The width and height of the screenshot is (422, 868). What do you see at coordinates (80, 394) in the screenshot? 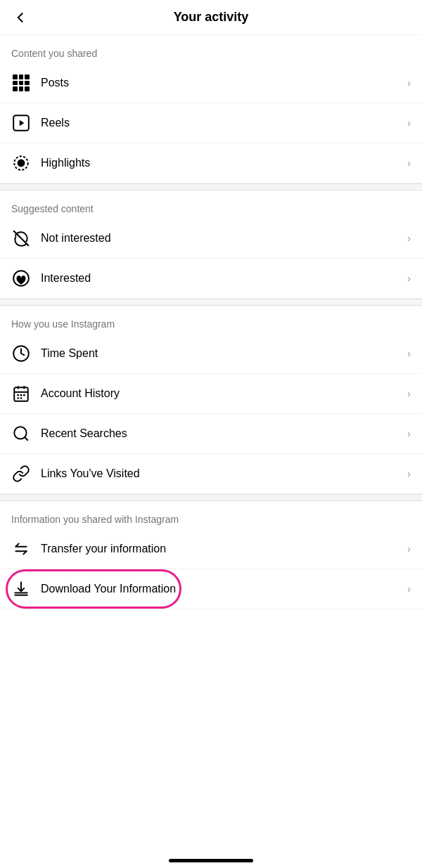
I see `account-history-label: Account History` at bounding box center [80, 394].